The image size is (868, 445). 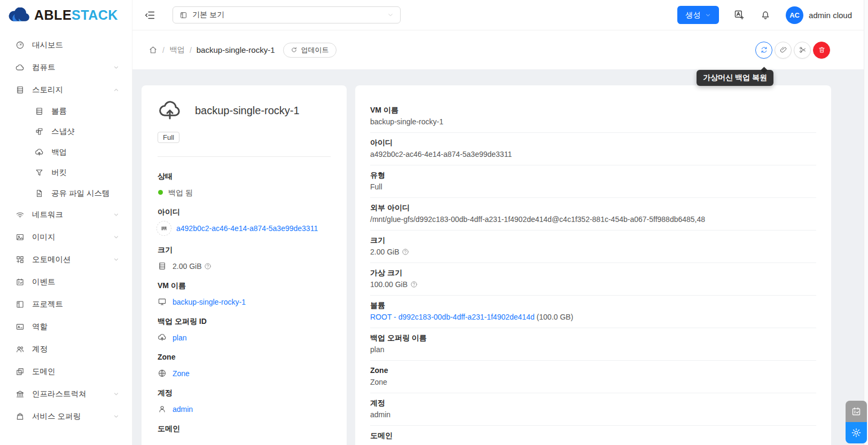 What do you see at coordinates (181, 374) in the screenshot?
I see `field-value-text: Zone` at bounding box center [181, 374].